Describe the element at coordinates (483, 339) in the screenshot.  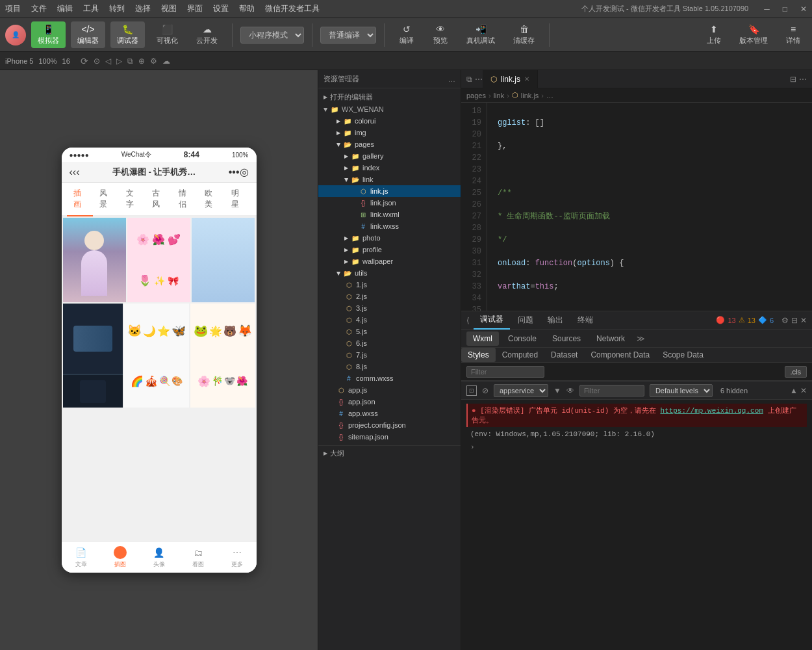
I see `debug-sub-tab-wxml: Wxml` at that location.